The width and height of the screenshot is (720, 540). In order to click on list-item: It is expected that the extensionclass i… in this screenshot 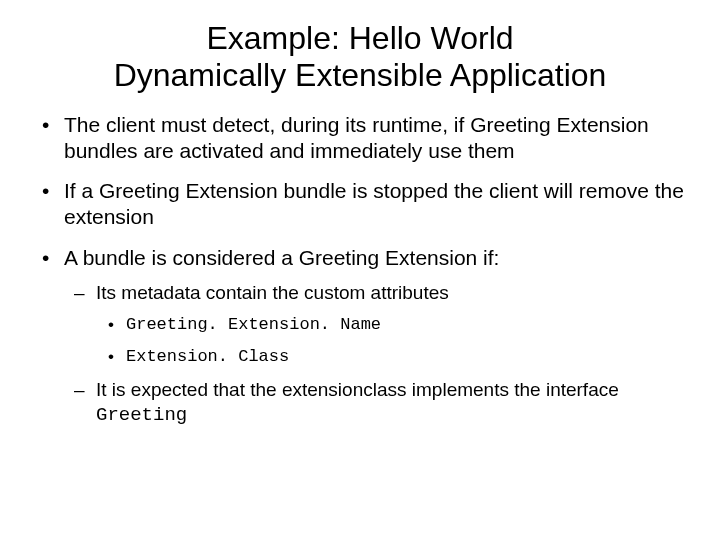, I will do `click(388, 403)`.